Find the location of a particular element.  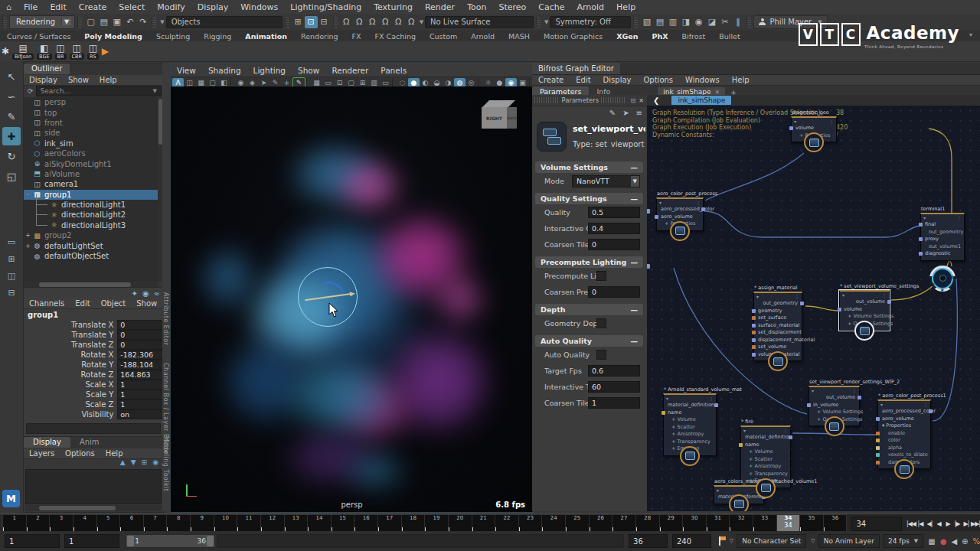

screen-ao-icon: ◍ is located at coordinates (459, 83).